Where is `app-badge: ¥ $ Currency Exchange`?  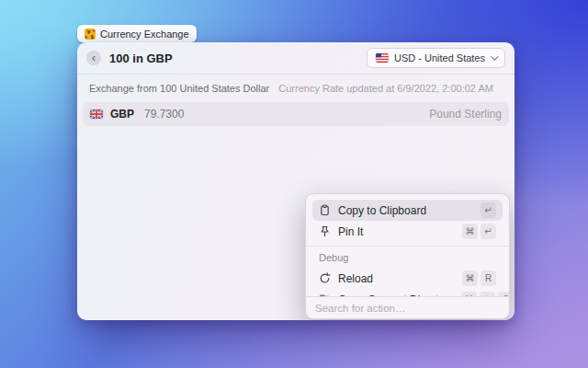 app-badge: ¥ $ Currency Exchange is located at coordinates (137, 33).